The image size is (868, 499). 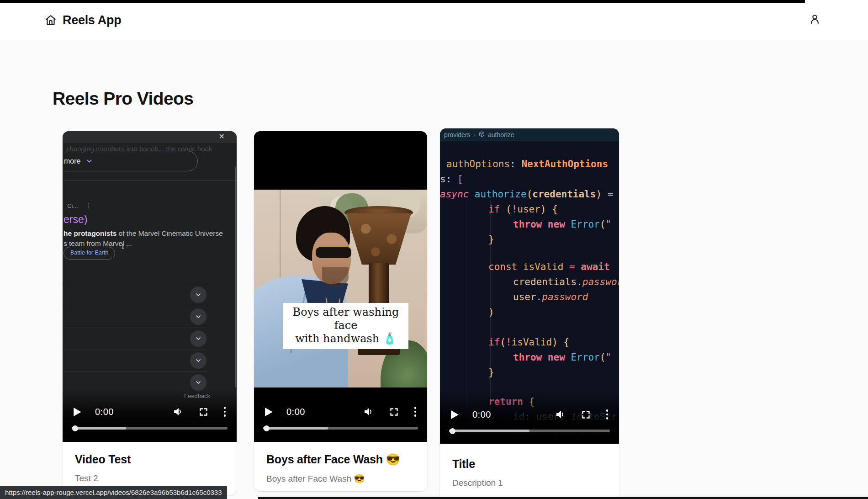 What do you see at coordinates (150, 137) in the screenshot?
I see `recorded-browser-tabstrip: ✕` at bounding box center [150, 137].